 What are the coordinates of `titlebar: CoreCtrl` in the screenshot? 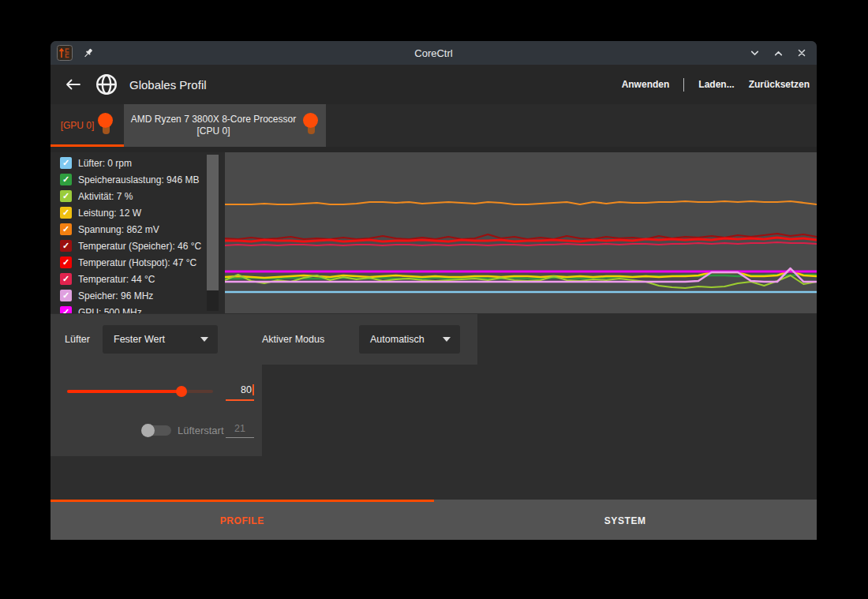 It's located at (434, 53).